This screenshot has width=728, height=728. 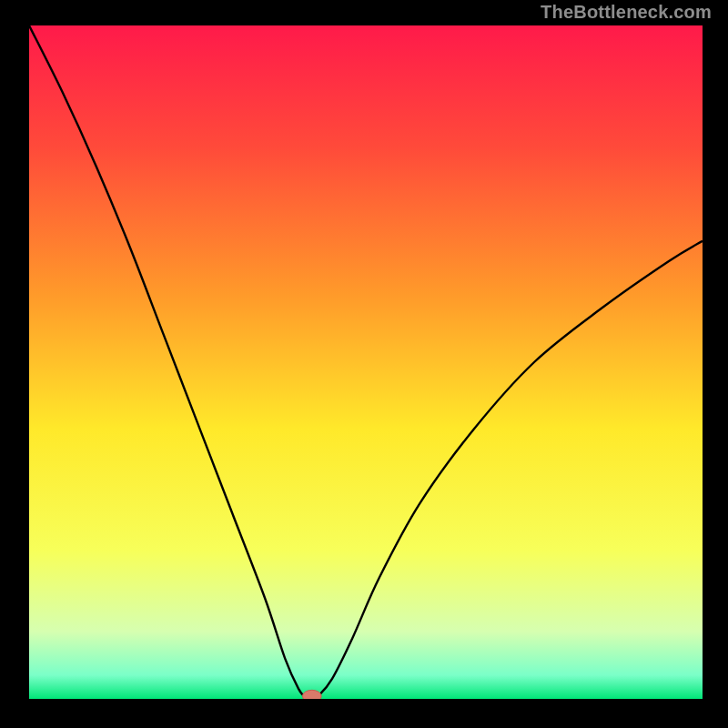 I want to click on watermark-text: TheBottleneck.com, so click(x=626, y=13).